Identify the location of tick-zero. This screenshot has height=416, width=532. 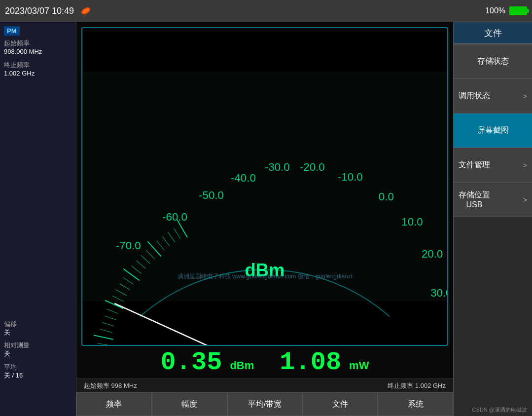
(114, 304).